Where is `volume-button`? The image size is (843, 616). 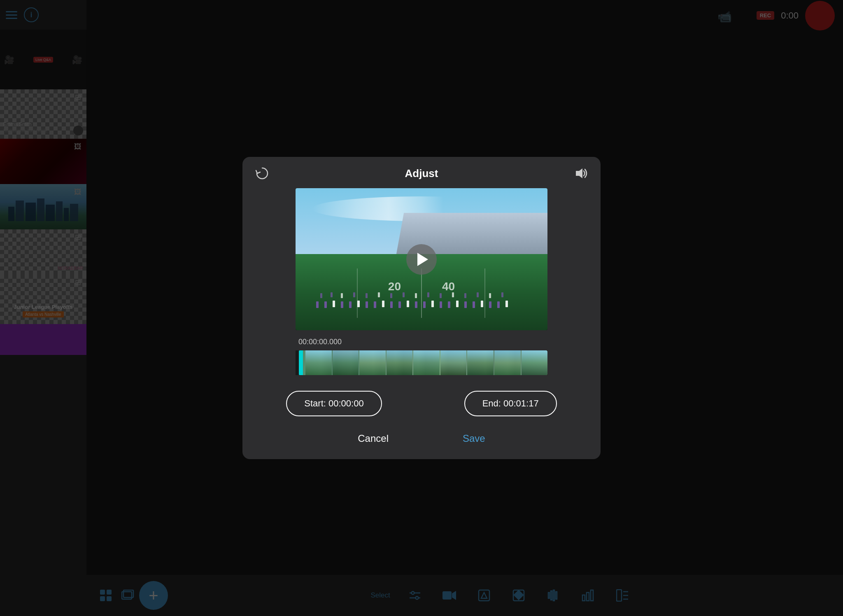 volume-button is located at coordinates (581, 173).